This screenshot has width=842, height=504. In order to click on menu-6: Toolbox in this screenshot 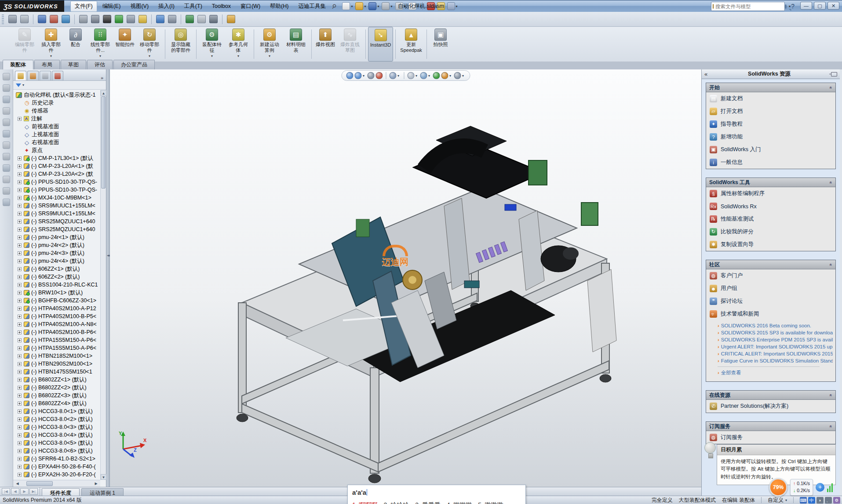, I will do `click(222, 6)`.